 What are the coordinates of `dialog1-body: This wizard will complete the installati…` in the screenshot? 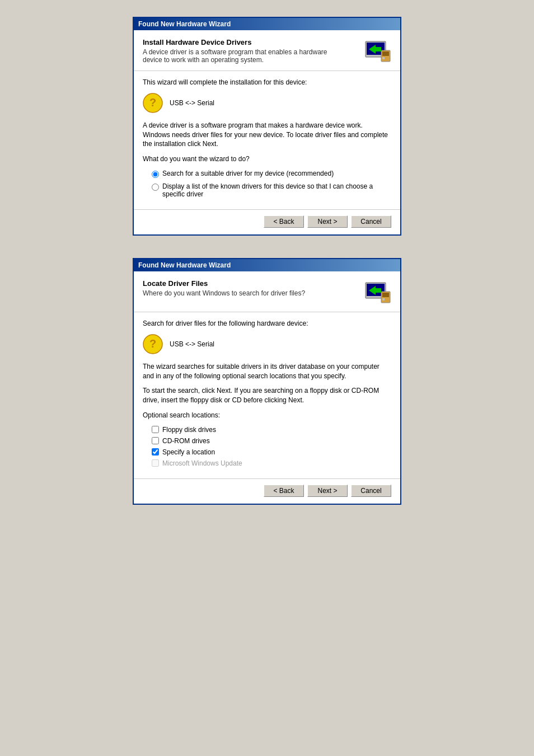 It's located at (267, 140).